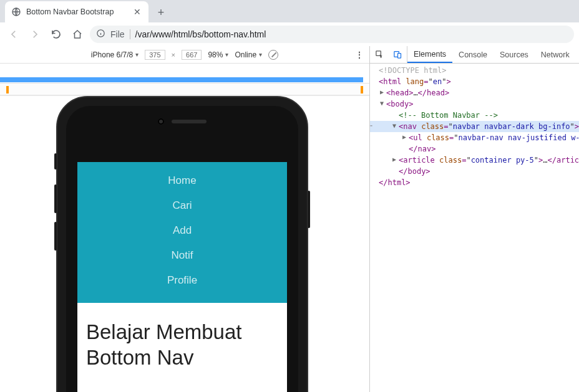 This screenshot has width=579, height=392. What do you see at coordinates (359, 55) in the screenshot?
I see `kebab-menu-icon: ⋮` at bounding box center [359, 55].